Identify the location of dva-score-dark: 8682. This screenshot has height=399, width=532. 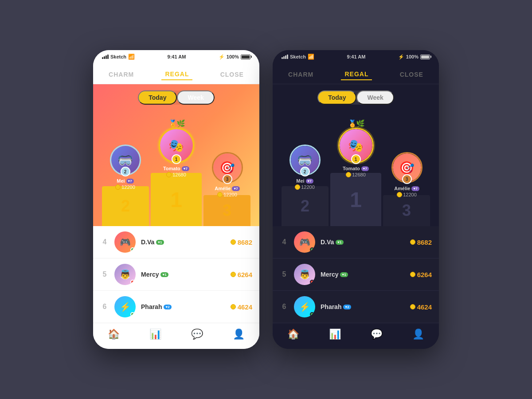
(421, 242).